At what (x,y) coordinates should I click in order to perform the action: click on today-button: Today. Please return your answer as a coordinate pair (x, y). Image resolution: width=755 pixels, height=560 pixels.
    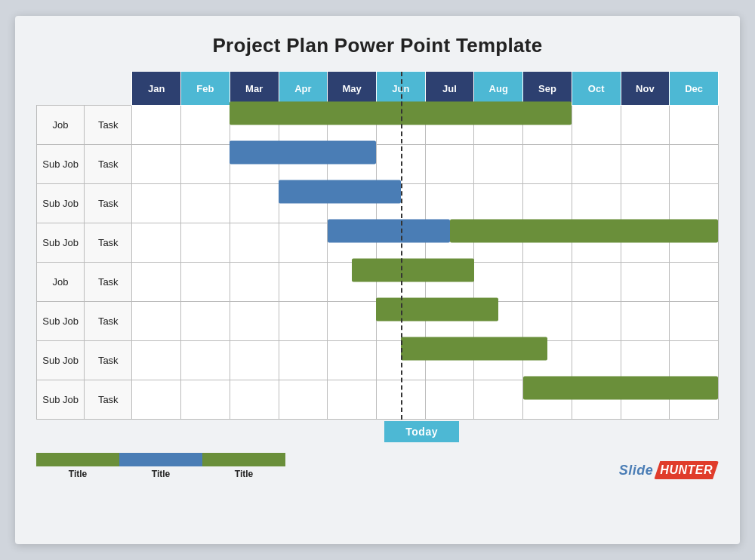
    Looking at the image, I should click on (421, 432).